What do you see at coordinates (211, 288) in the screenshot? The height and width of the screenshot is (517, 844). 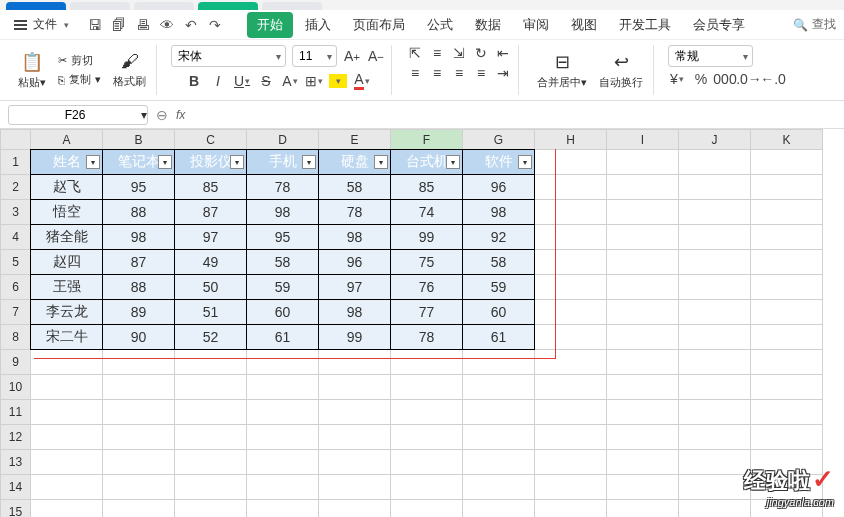 I see `table-cell: 50` at bounding box center [211, 288].